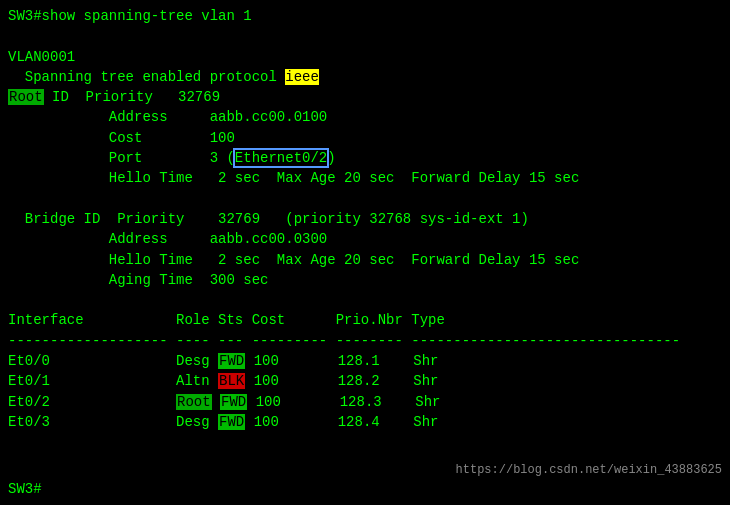 The height and width of the screenshot is (505, 730). Describe the element at coordinates (25, 16) in the screenshot. I see `prompt-top: SW3#` at that location.